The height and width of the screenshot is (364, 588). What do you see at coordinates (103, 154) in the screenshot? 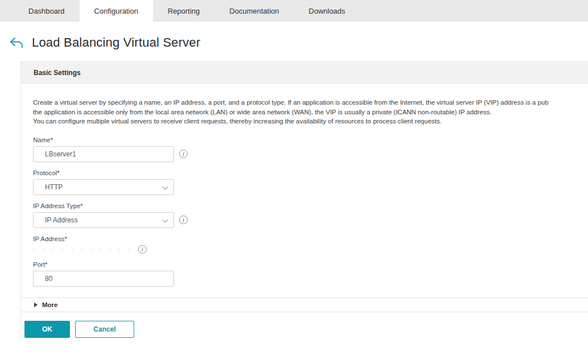
I see `name-input` at bounding box center [103, 154].